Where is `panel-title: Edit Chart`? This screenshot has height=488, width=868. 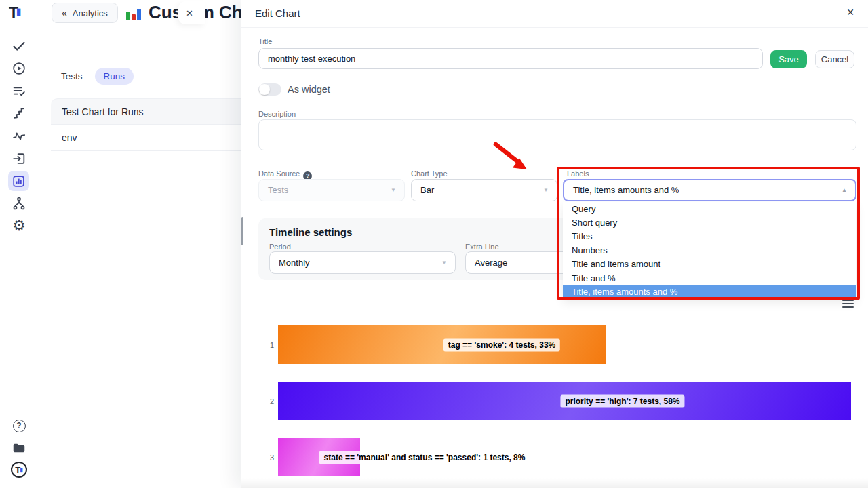 panel-title: Edit Chart is located at coordinates (278, 14).